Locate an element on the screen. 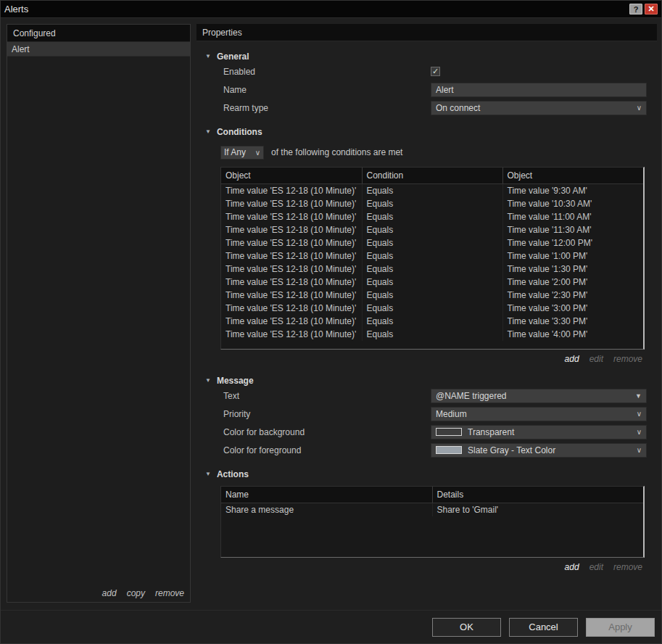 Image resolution: width=662 pixels, height=644 pixels. conditions-table-header-row: ObjectConditionObject is located at coordinates (432, 176).